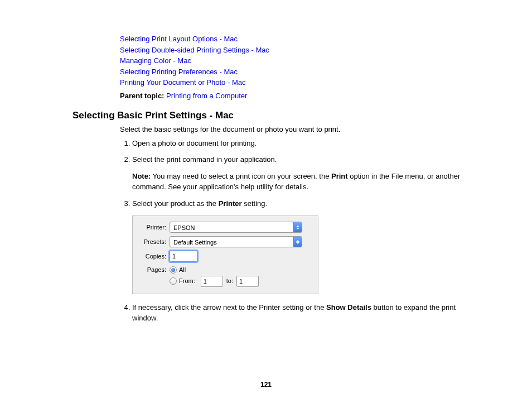 The image size is (532, 412). I want to click on step-4: If necessary, click the arrow next to th…, so click(299, 313).